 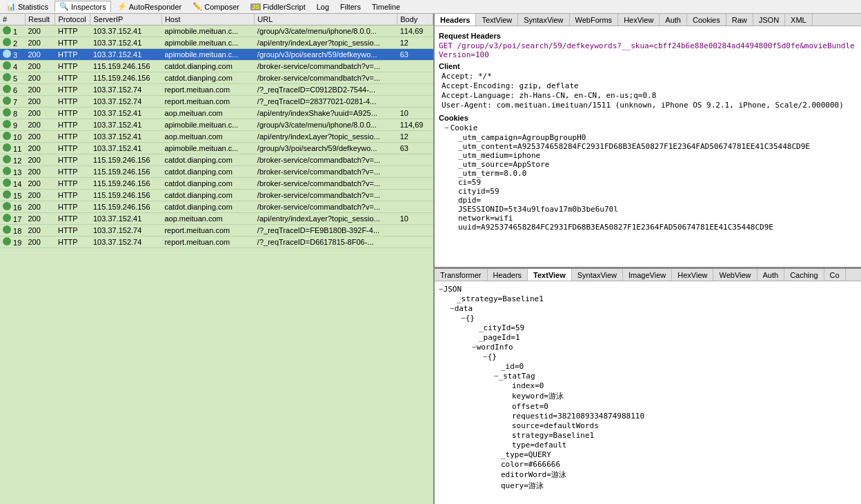 What do you see at coordinates (217, 113) in the screenshot?
I see `table-row: 8 200 HTTP 103.37.152.41 aop.meituan.com…` at bounding box center [217, 113].